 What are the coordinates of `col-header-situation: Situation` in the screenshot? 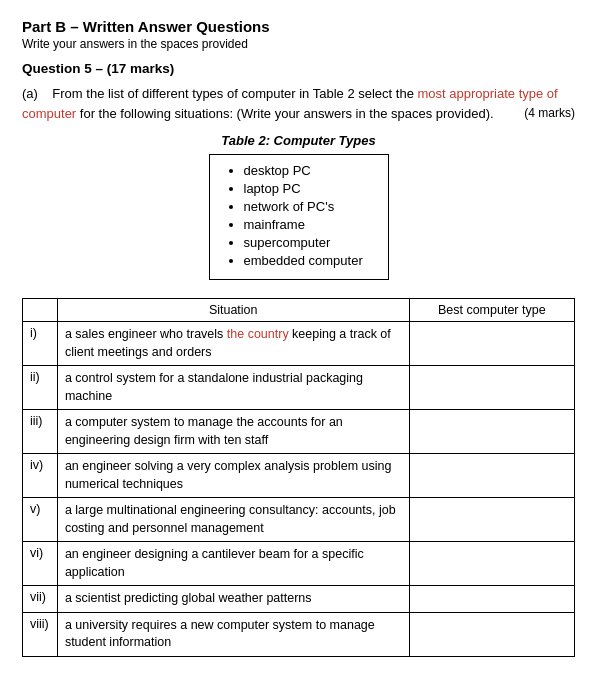 It's located at (233, 310).